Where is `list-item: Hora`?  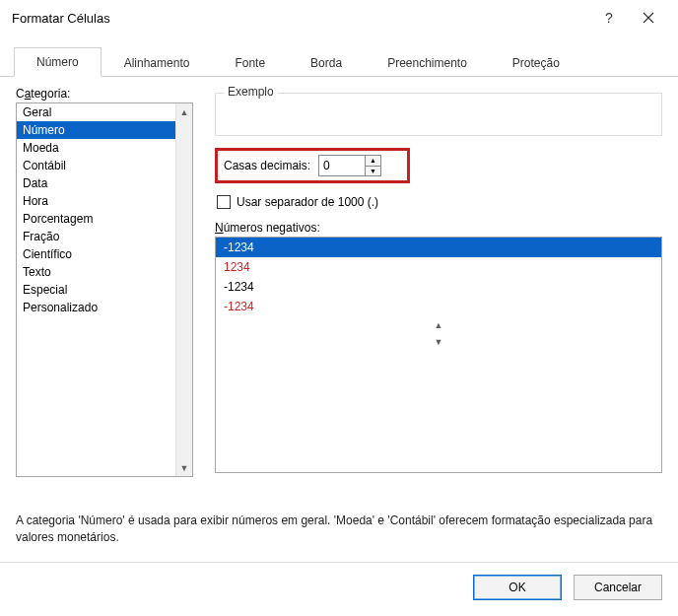 list-item: Hora is located at coordinates (104, 201).